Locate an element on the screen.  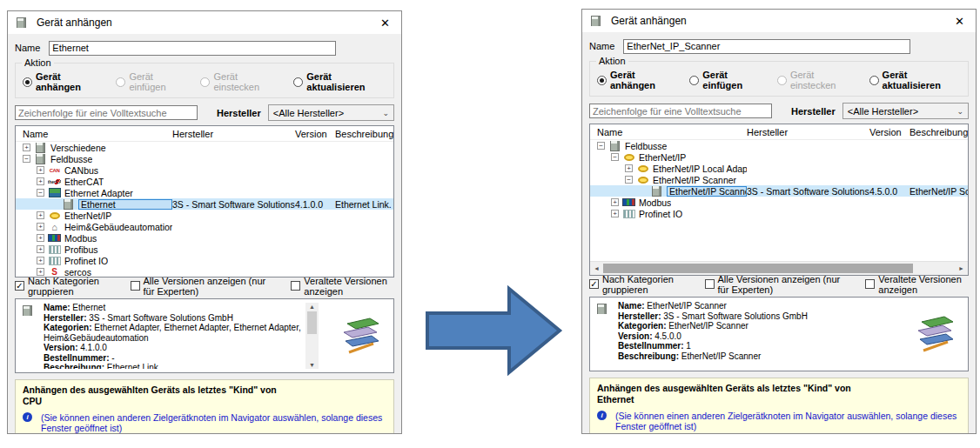
checkbox-icon: ✓ is located at coordinates (19, 285).